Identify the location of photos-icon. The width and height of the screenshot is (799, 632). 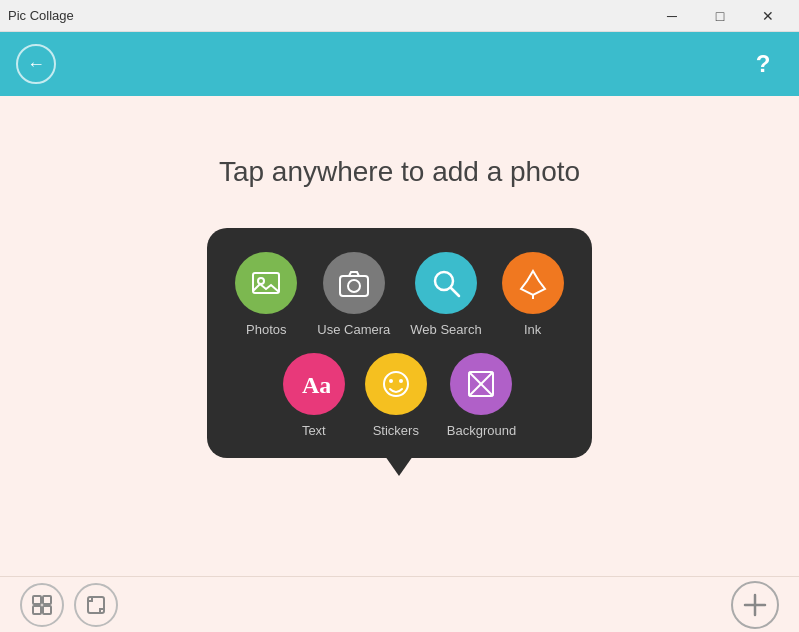
(266, 283).